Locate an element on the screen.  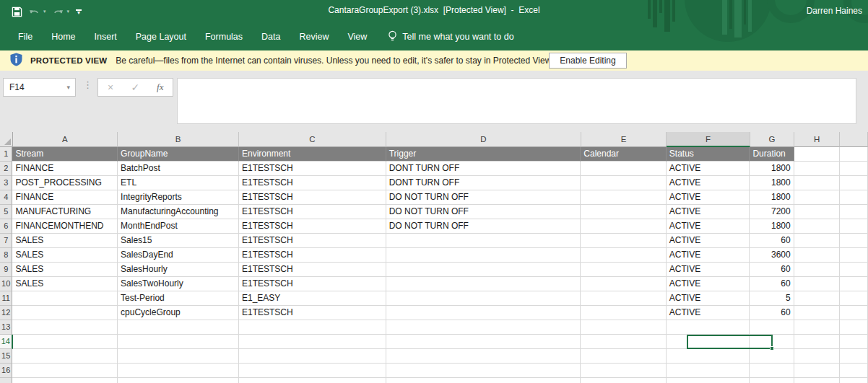
row-header-11: 11 is located at coordinates (6, 299).